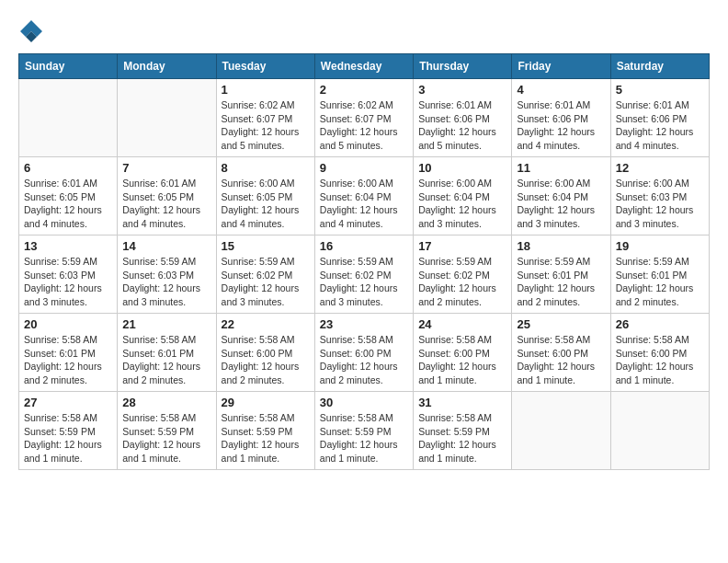 This screenshot has height=563, width=728. What do you see at coordinates (167, 197) in the screenshot?
I see `calendar-cell: 7Sunrise: 6:01 AM Sunset: 6:05 PM Daylig…` at bounding box center [167, 197].